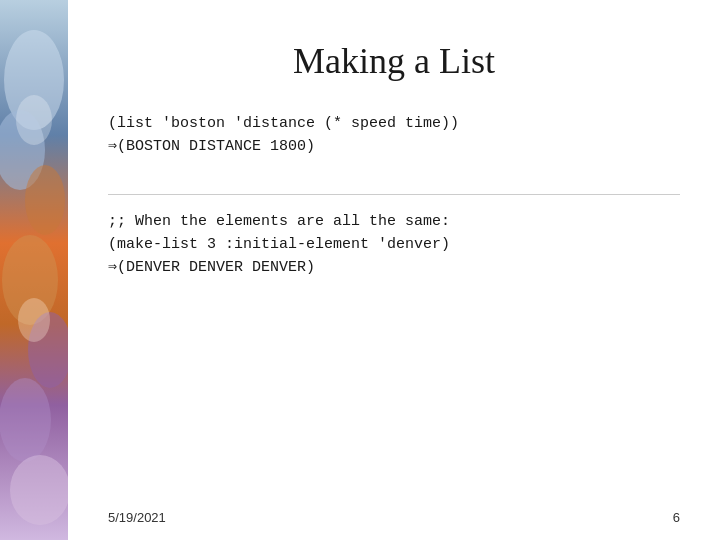 This screenshot has height=540, width=720. What do you see at coordinates (394, 244) in the screenshot?
I see `code-line-2-2: (make-list 3 :initial-element 'denver)` at bounding box center [394, 244].